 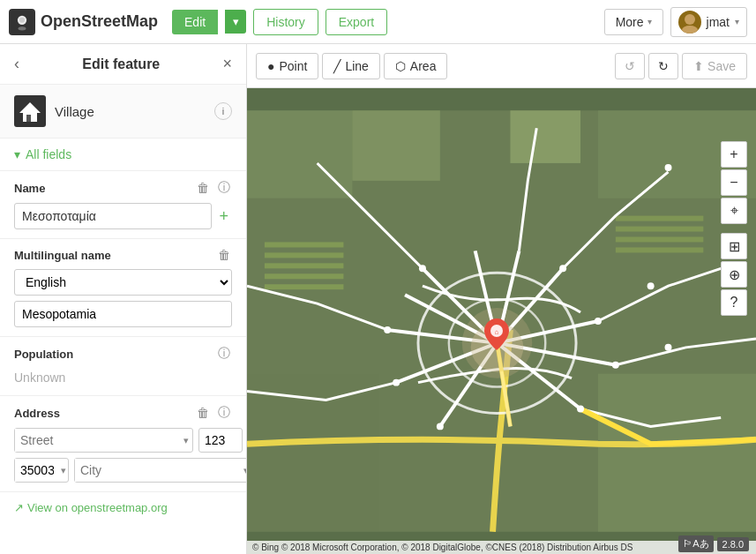 I want to click on multilingual-delete-button: 🗑, so click(x=224, y=255).